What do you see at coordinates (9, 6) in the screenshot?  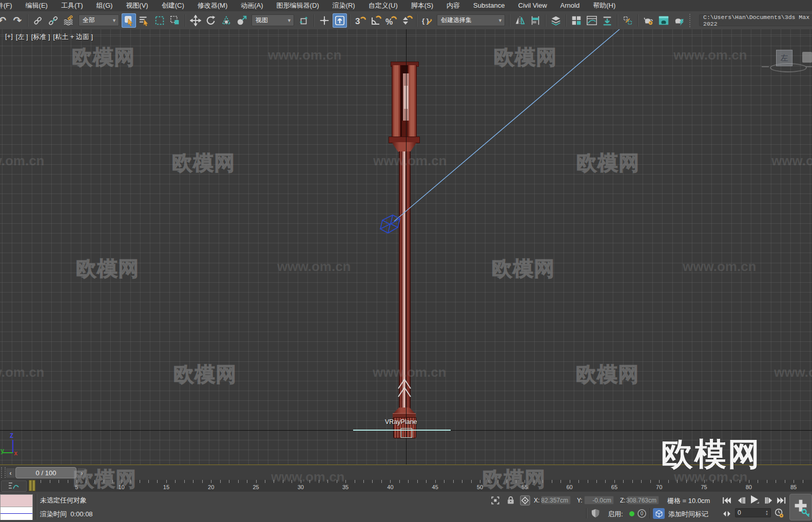 I see `menu-item: 文件(F)` at bounding box center [9, 6].